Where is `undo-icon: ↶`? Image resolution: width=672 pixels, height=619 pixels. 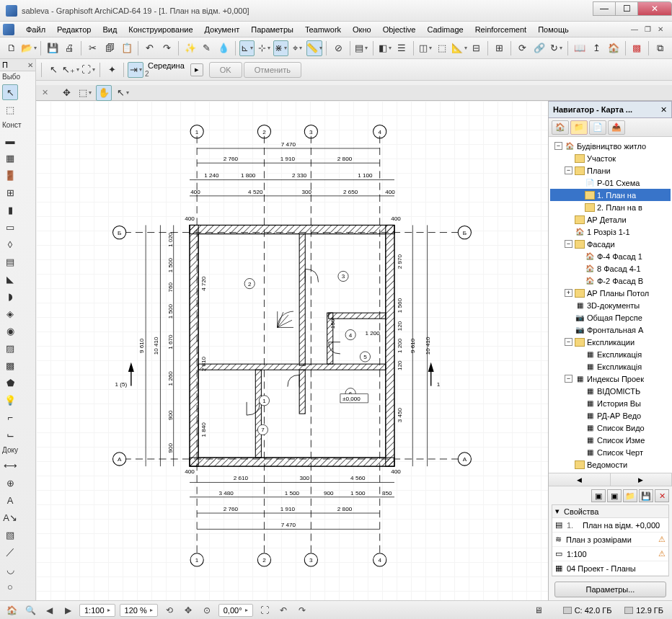
undo-icon: ↶ is located at coordinates (150, 48).